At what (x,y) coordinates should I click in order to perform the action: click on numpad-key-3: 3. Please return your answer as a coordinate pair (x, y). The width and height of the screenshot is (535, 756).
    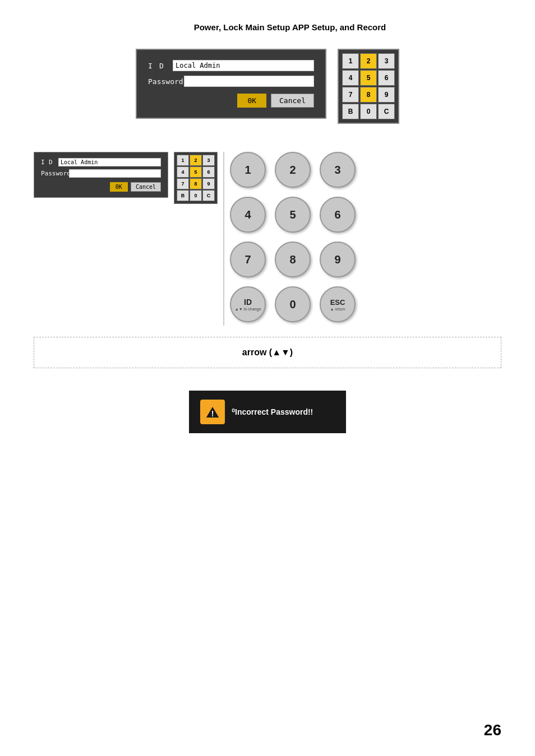
    Looking at the image, I should click on (386, 61).